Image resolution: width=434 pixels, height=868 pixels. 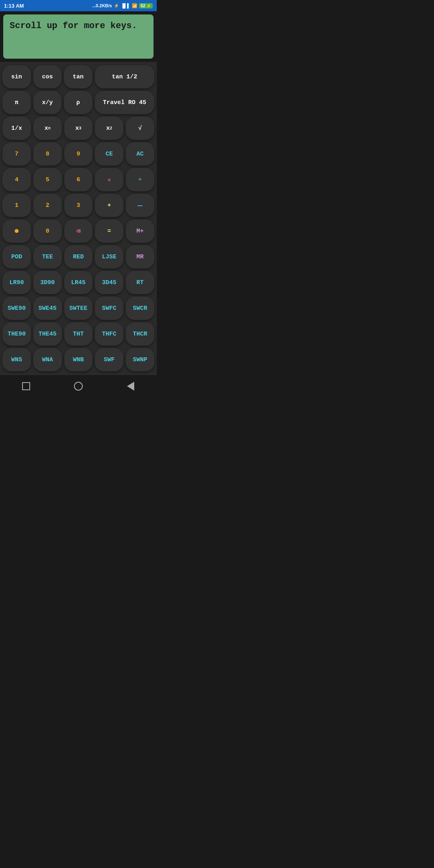 What do you see at coordinates (109, 334) in the screenshot?
I see `thfc-button: THFC` at bounding box center [109, 334].